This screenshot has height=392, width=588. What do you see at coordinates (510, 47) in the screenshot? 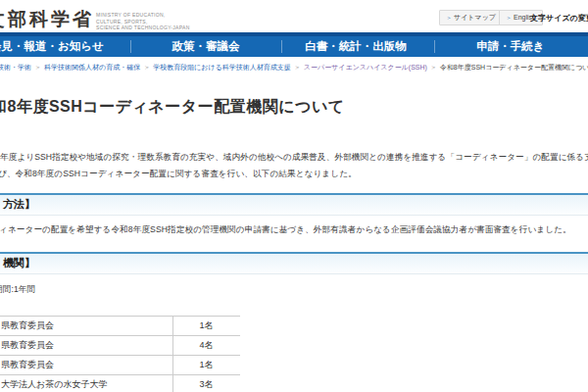
I see `nav-item-applications: 申請・手続き` at bounding box center [510, 47].